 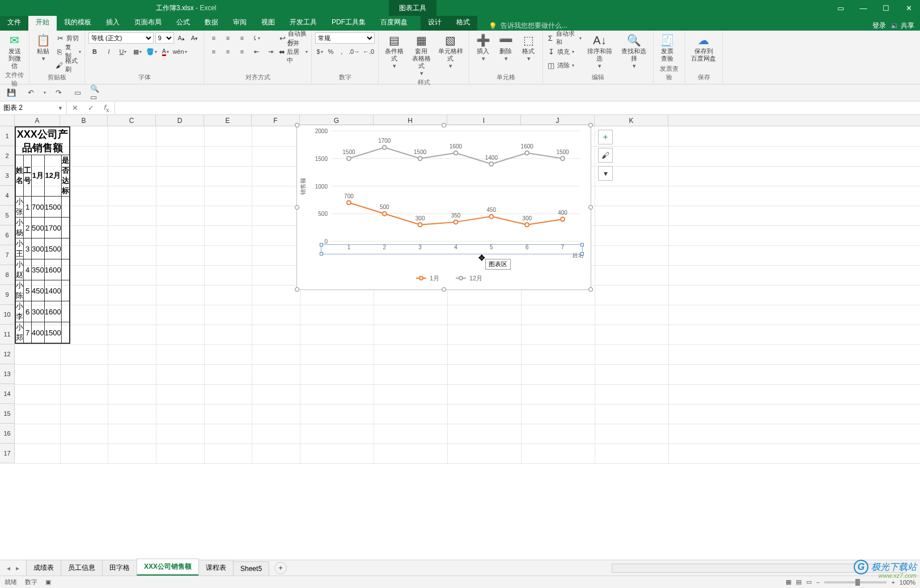 What do you see at coordinates (68, 38) in the screenshot?
I see `cut-button: ✂剪切` at bounding box center [68, 38].